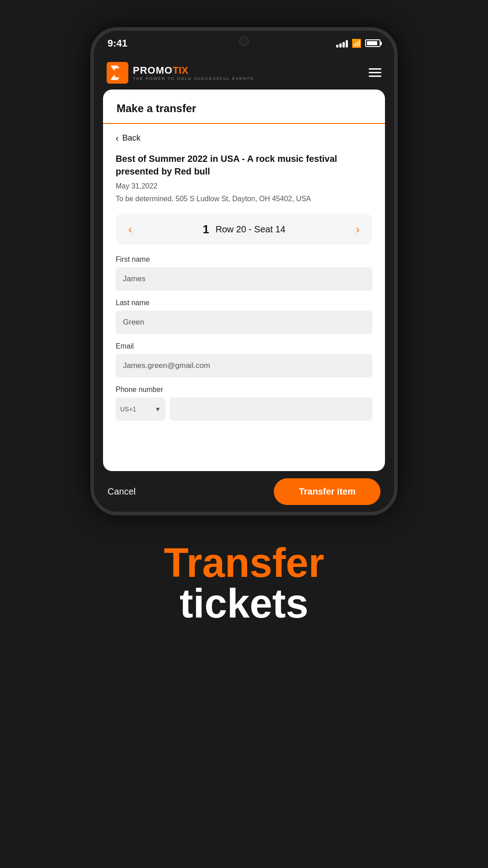 This screenshot has width=488, height=868. What do you see at coordinates (244, 72) in the screenshot?
I see `navbar: PROMOTIX THE POWER TO HOLD SUCCESSFUL EV…` at bounding box center [244, 72].